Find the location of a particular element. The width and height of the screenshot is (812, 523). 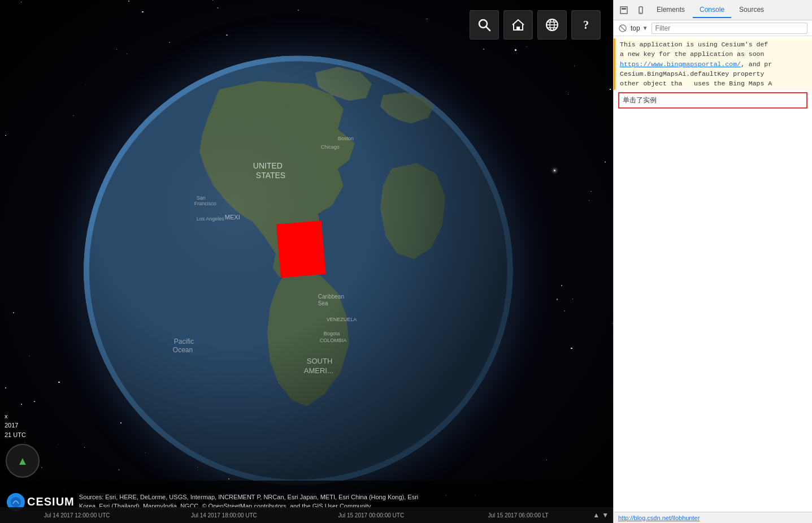

devtools-status: http://blog.csdn.net/llobhunter is located at coordinates (713, 517).